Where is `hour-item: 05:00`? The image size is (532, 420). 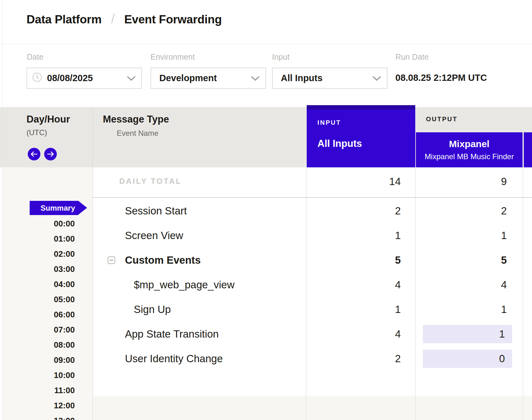
hour-item: 05:00 is located at coordinates (53, 299).